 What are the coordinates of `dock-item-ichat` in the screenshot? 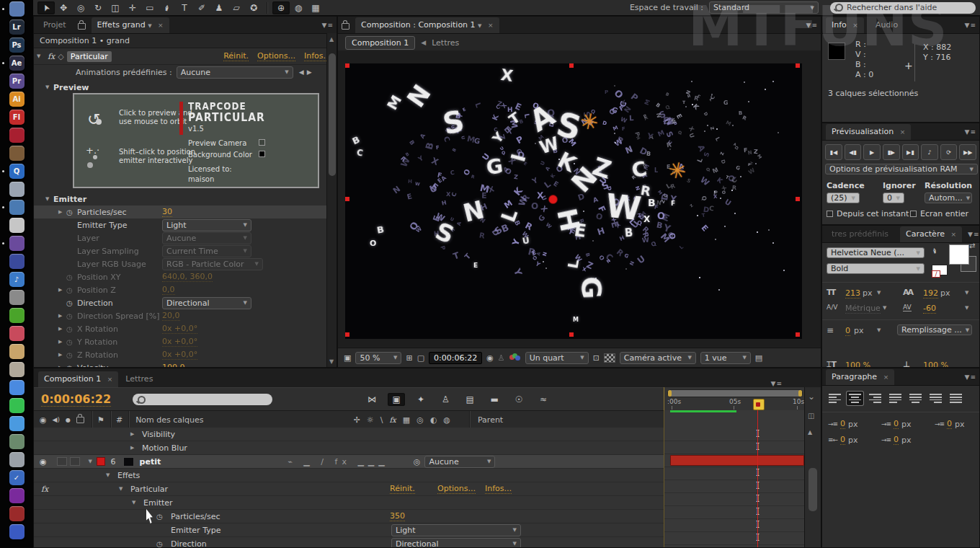 It's located at (17, 388).